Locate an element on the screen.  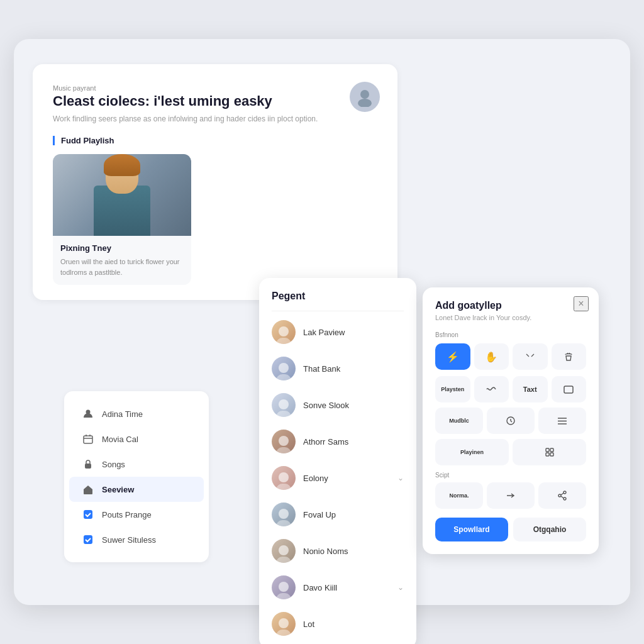
icon-btn-mudblc: Mudblc is located at coordinates (459, 421).